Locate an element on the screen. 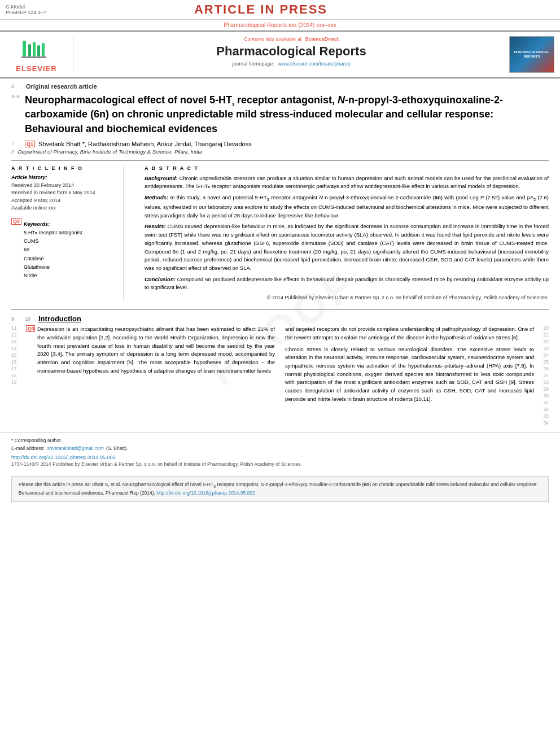 The height and width of the screenshot is (747, 560). journal-thumbnail: PHARMACOLOGICALREPORTS is located at coordinates (532, 54).